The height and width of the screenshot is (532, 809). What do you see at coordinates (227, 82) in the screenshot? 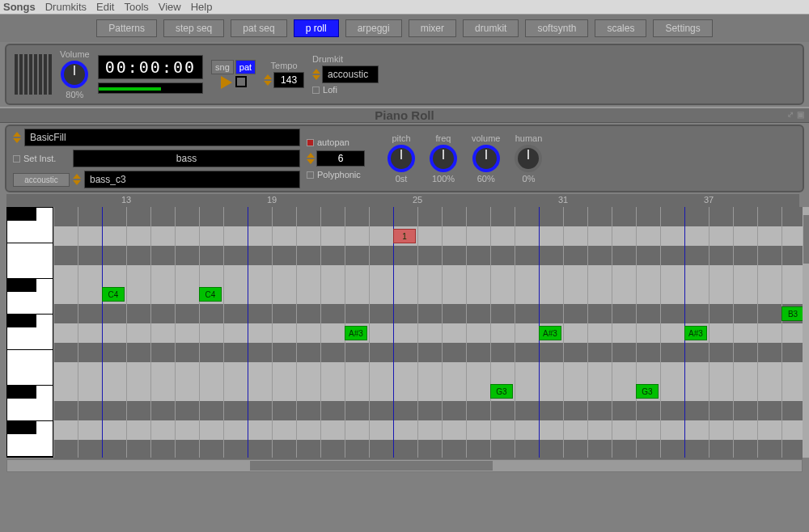
I see `play-button` at bounding box center [227, 82].